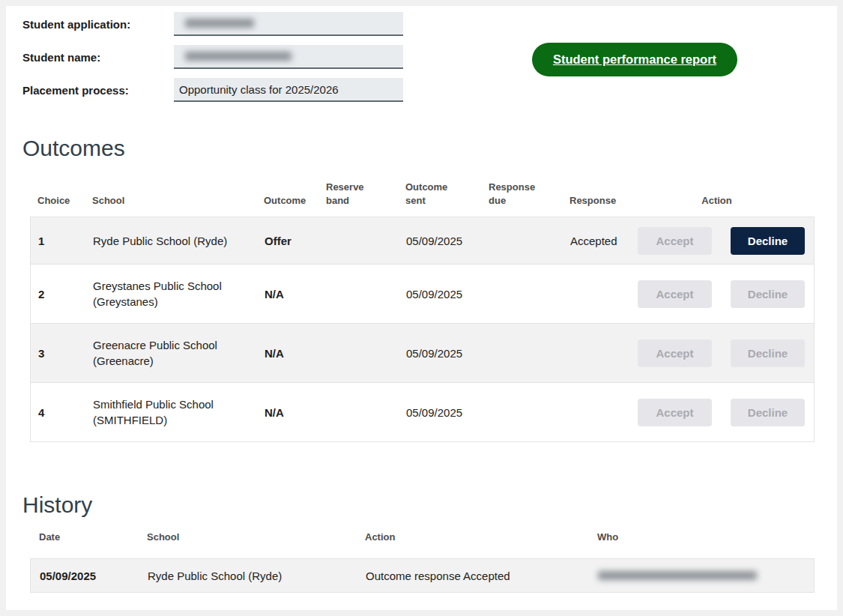 The image size is (843, 616). I want to click on school-cell: Greystanes Public School (Greystanes), so click(171, 294).